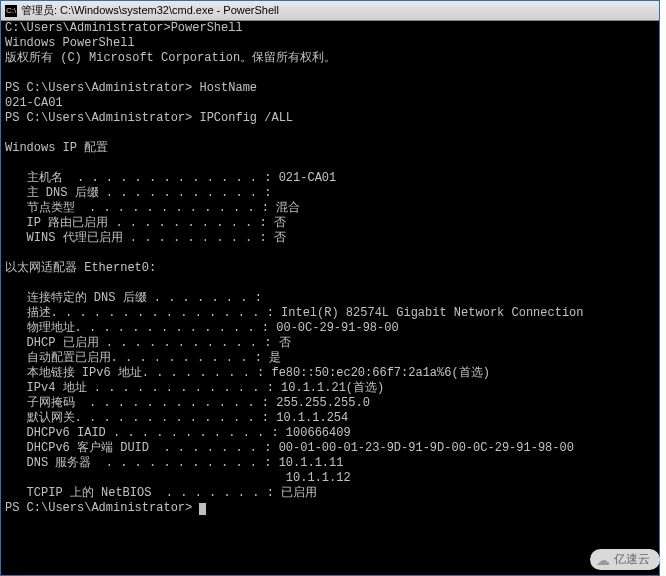  What do you see at coordinates (11, 11) in the screenshot?
I see `cmd-icon: C:\` at bounding box center [11, 11].